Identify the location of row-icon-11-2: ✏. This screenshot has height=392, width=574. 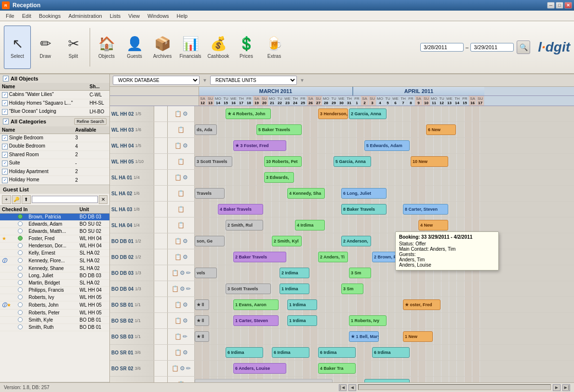
(188, 289).